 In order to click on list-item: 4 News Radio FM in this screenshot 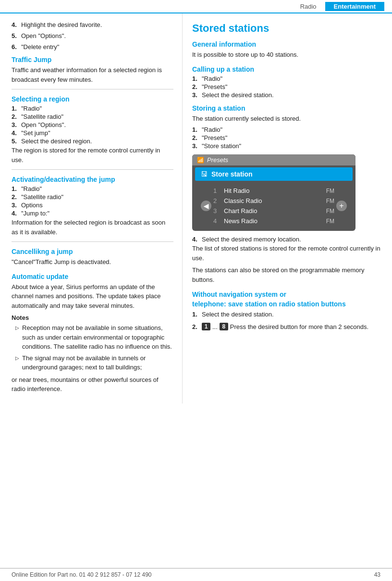, I will do `click(274, 221)`.